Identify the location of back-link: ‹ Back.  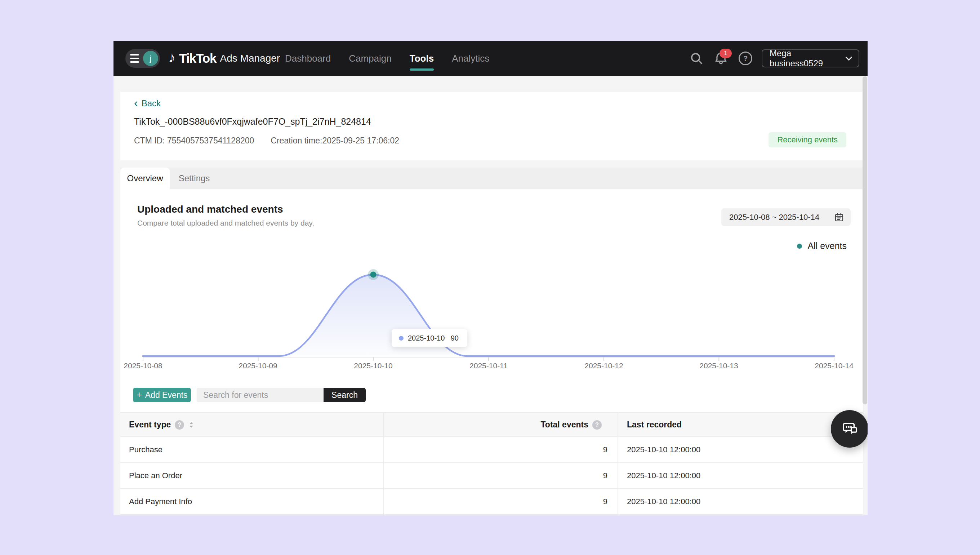
(147, 104).